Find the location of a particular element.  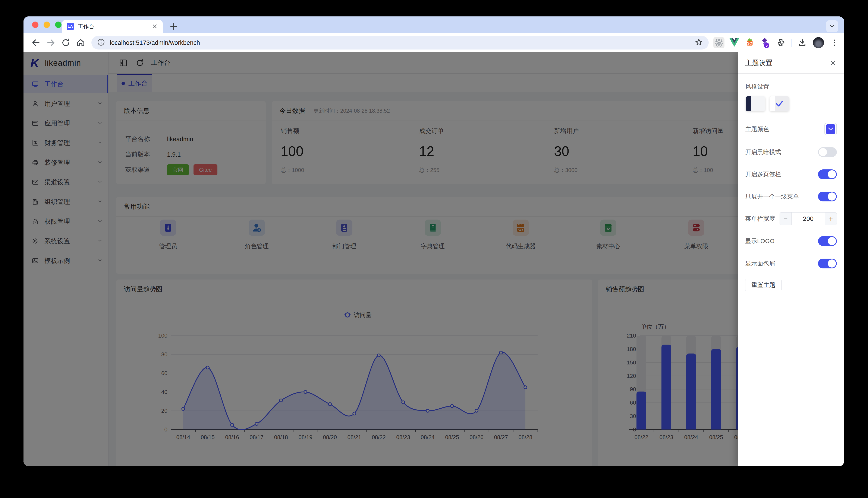

menu-width-label: 菜单栏宽度 is located at coordinates (760, 219).